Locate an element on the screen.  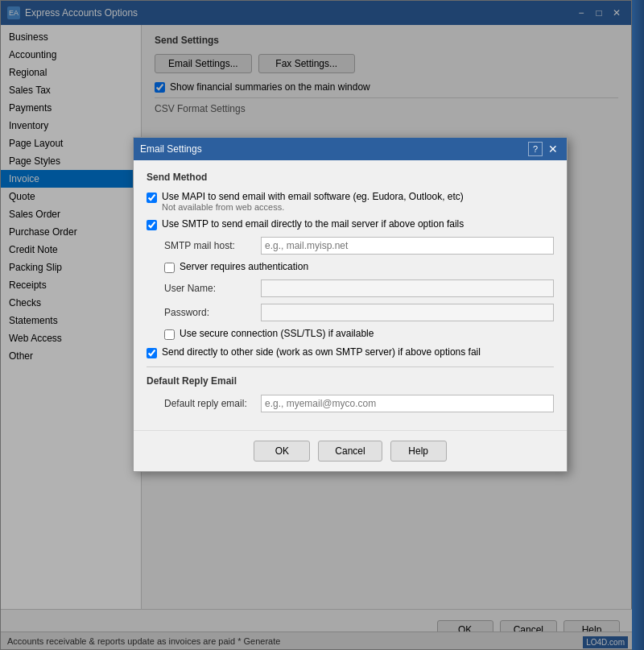
default-reply-row: Default reply email: is located at coordinates (350, 404).